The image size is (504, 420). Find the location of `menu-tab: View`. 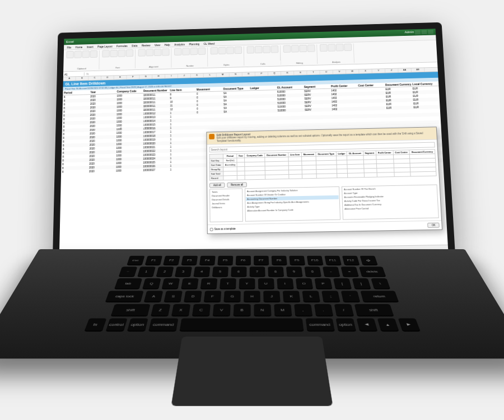

menu-tab: View is located at coordinates (157, 45).